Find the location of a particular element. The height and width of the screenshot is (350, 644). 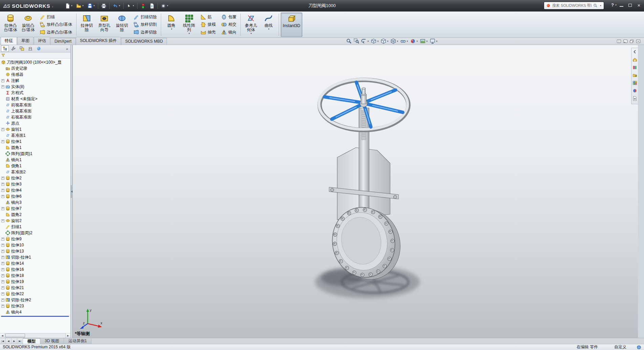

custom-properties-button is located at coordinates (635, 99).